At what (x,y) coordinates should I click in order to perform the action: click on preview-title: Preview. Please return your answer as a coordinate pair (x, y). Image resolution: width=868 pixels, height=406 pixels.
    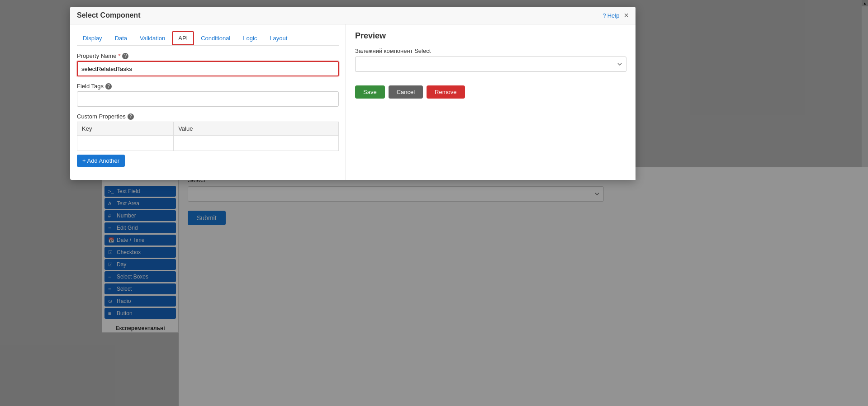
    Looking at the image, I should click on (491, 36).